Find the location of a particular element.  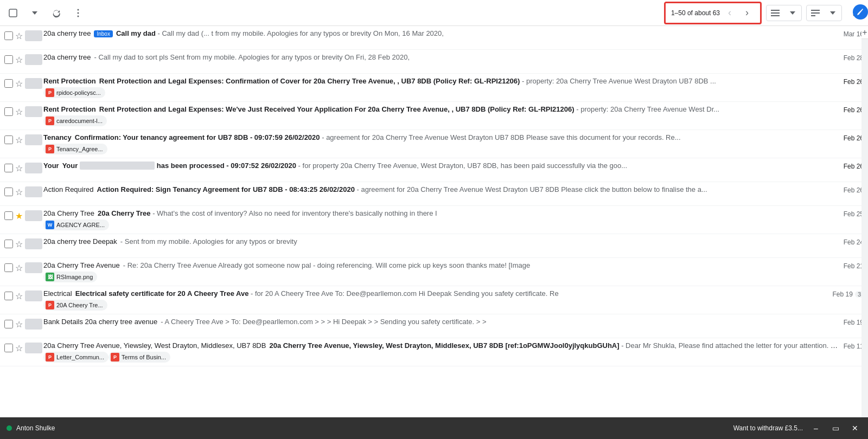

view-dropdown-button is located at coordinates (793, 13).